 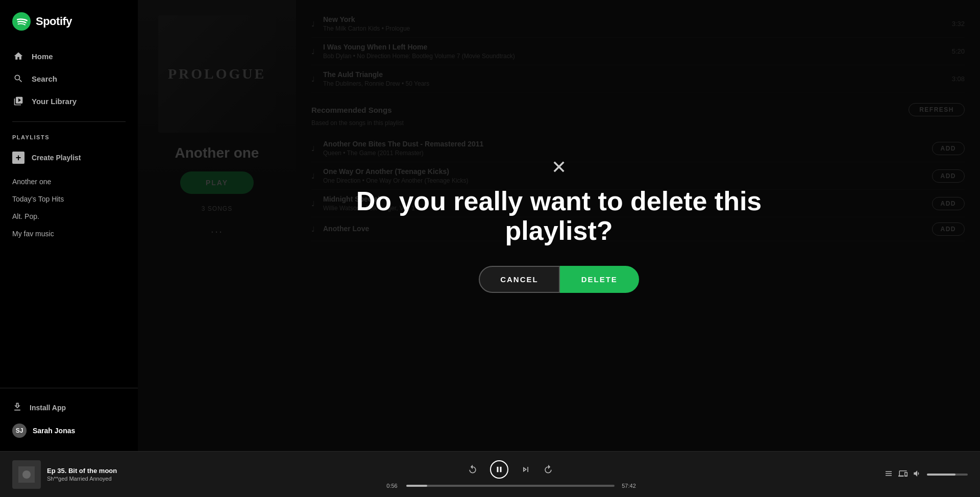 What do you see at coordinates (917, 475) in the screenshot?
I see `volume-icon` at bounding box center [917, 475].